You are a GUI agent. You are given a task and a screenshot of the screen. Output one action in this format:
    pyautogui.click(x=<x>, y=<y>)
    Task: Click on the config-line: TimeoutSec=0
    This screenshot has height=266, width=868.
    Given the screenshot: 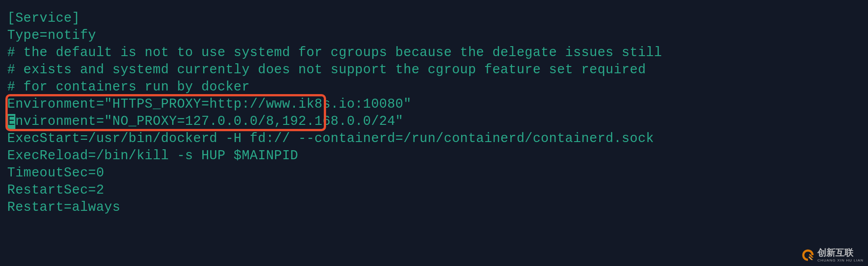 What is the action you would take?
    pyautogui.click(x=434, y=173)
    